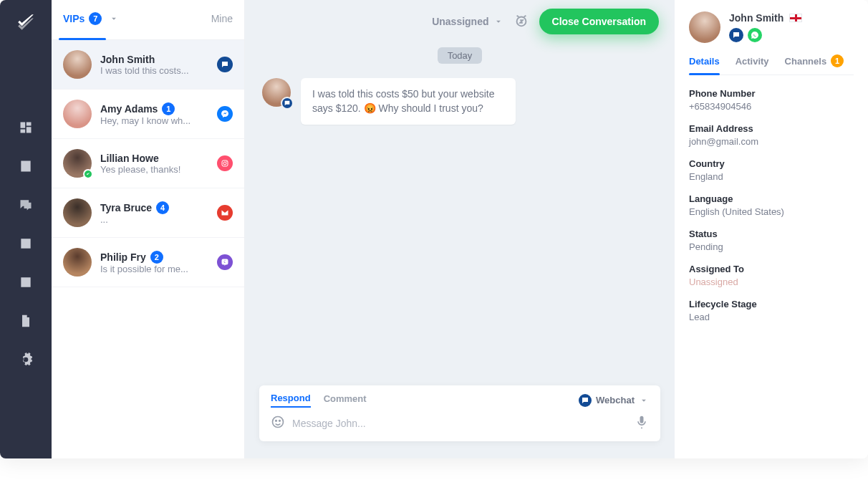 The height and width of the screenshot is (490, 868). I want to click on conversation-item: Tyra Bruce4 ..., so click(148, 213).